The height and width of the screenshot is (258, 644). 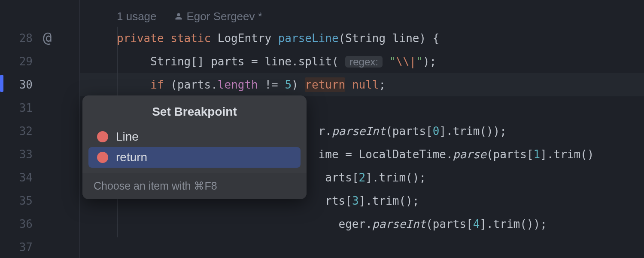 What do you see at coordinates (19, 178) in the screenshot?
I see `line-number: 34` at bounding box center [19, 178].